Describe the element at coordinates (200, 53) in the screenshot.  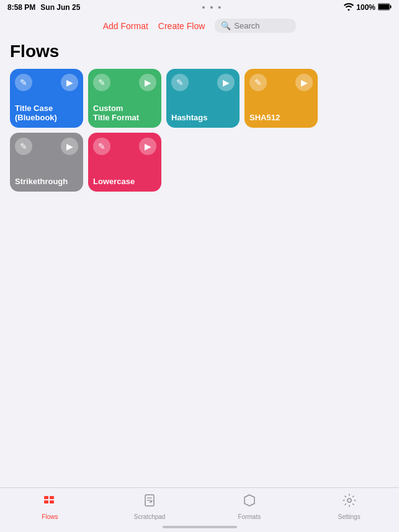
I see `page-title: Flows` at that location.